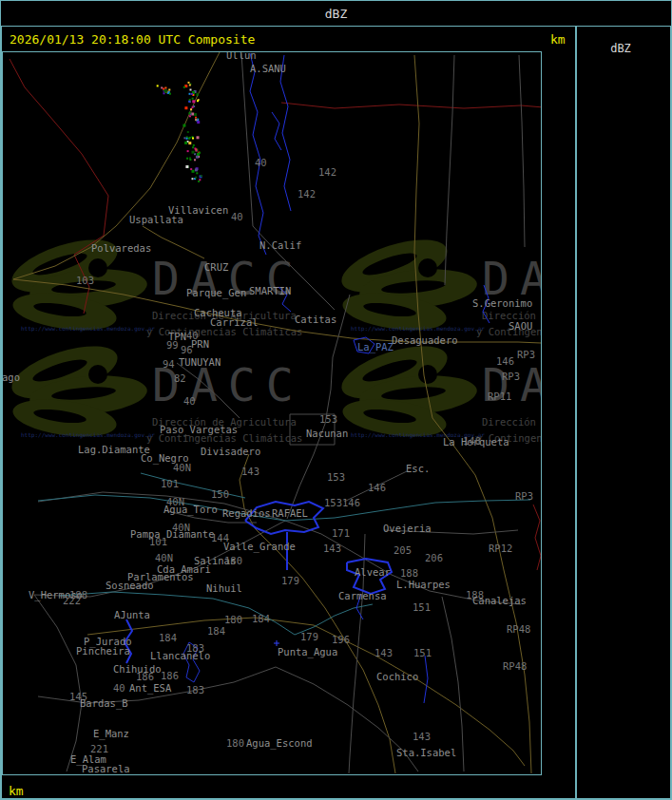 This screenshot has width=672, height=800. Describe the element at coordinates (196, 690) in the screenshot. I see `map-place-label: 183` at that location.